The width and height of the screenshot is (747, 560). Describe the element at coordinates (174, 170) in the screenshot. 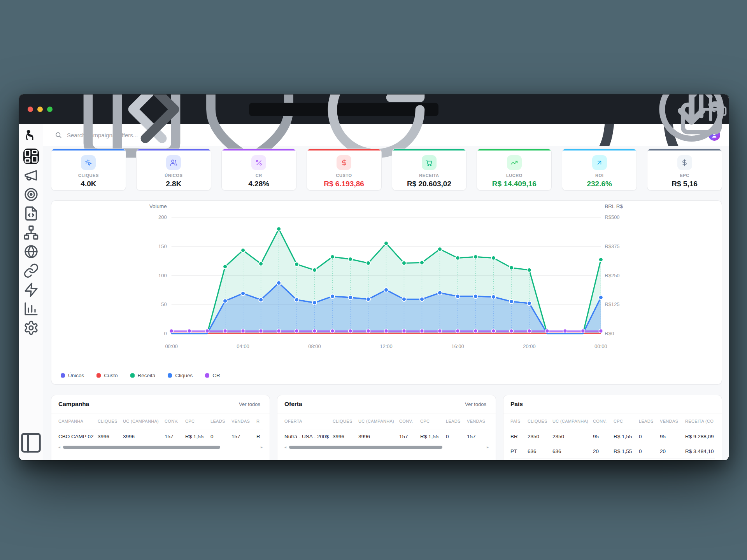

I see `kpi-card-únicos: ÚNICOS 2.8K` at that location.